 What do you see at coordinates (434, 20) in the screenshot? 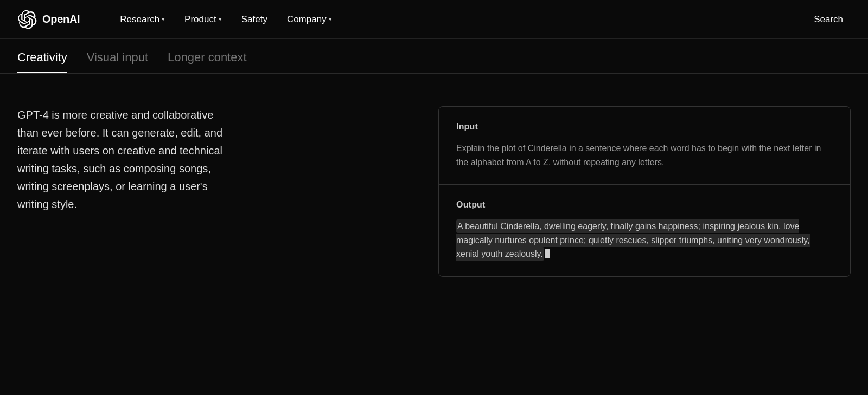
I see `navigation: OpenAI Research ▾ Product ▾ Safety Compa…` at bounding box center [434, 20].